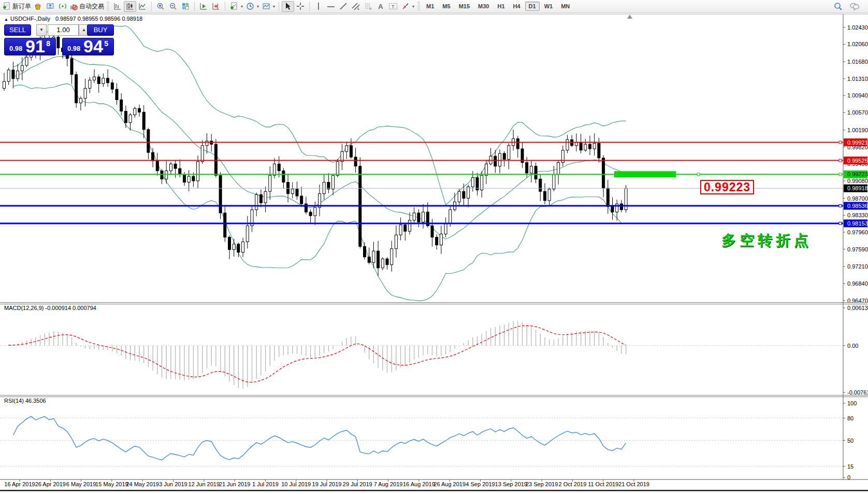 The height and width of the screenshot is (494, 868). I want to click on trendline-button, so click(343, 6).